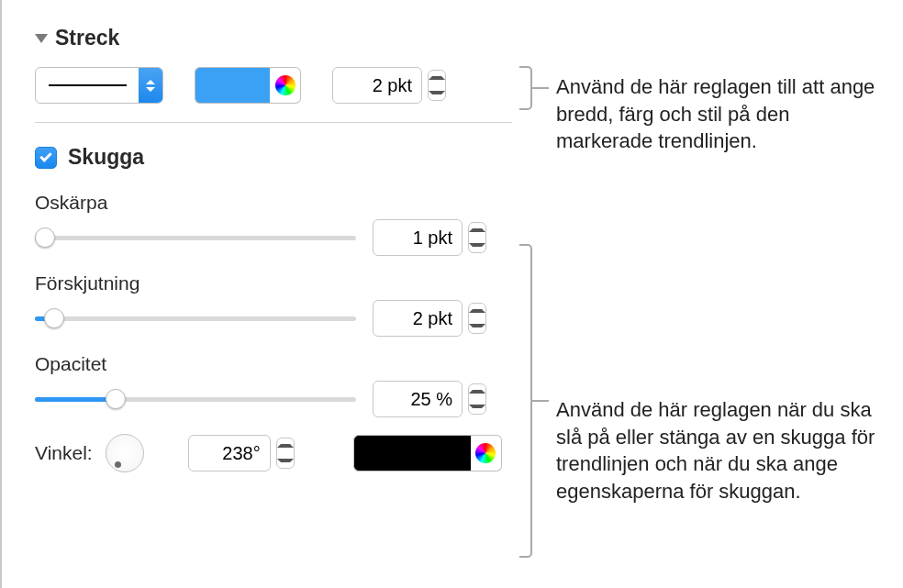 Image resolution: width=903 pixels, height=588 pixels. Describe the element at coordinates (150, 85) in the screenshot. I see `dropdown-arrows-icon` at that location.